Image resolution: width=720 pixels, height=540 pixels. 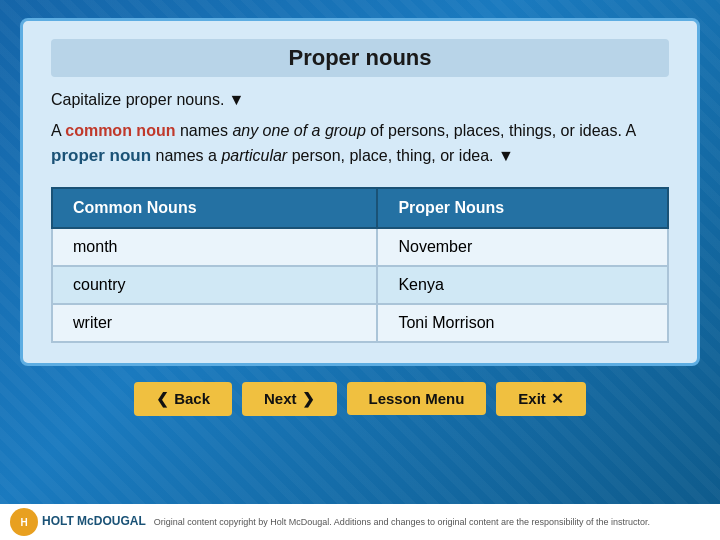 What do you see at coordinates (120, 130) in the screenshot?
I see `common-noun-highlight: common noun` at bounding box center [120, 130].